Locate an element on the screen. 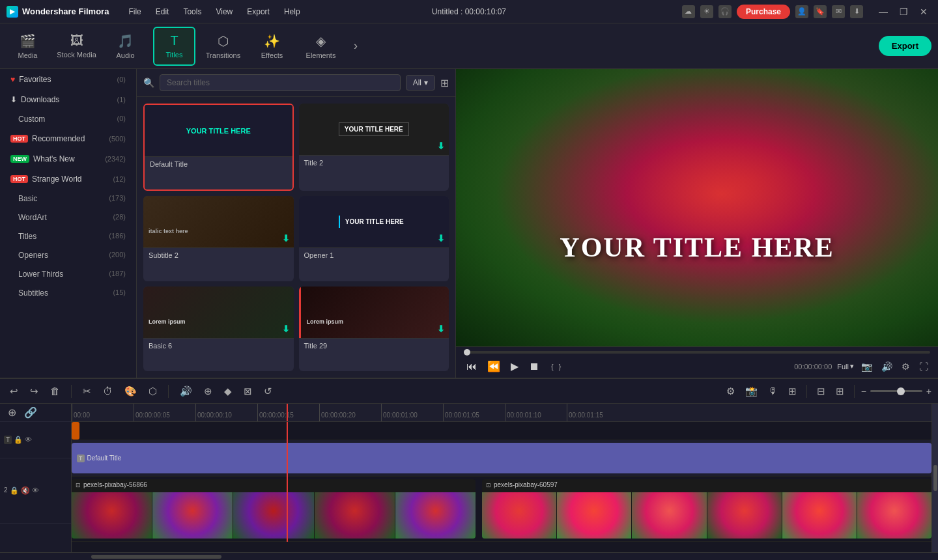 This screenshot has height=560, width=938. volume-icon: 🔊 is located at coordinates (887, 367).